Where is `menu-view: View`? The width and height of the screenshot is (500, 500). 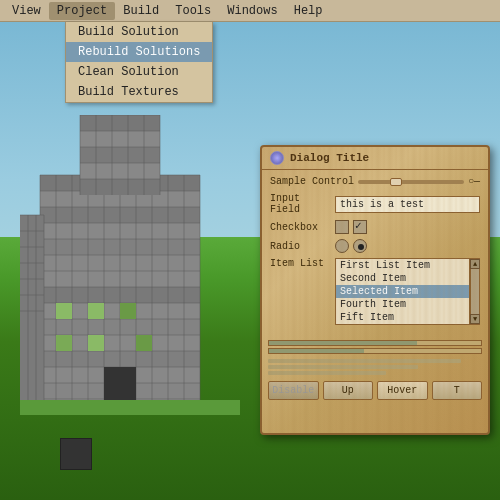 menu-view: View is located at coordinates (26, 11).